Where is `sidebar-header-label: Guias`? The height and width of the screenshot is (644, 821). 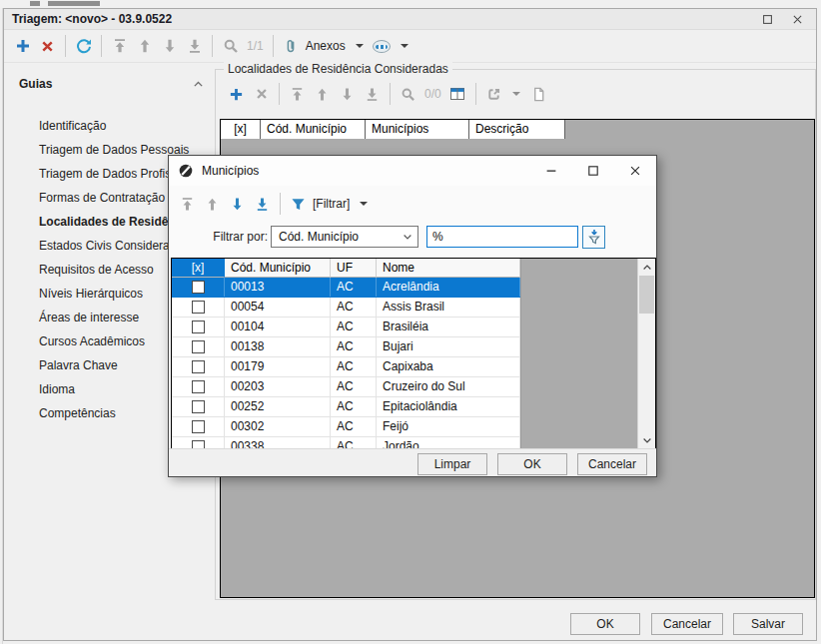
sidebar-header-label: Guias is located at coordinates (36, 84).